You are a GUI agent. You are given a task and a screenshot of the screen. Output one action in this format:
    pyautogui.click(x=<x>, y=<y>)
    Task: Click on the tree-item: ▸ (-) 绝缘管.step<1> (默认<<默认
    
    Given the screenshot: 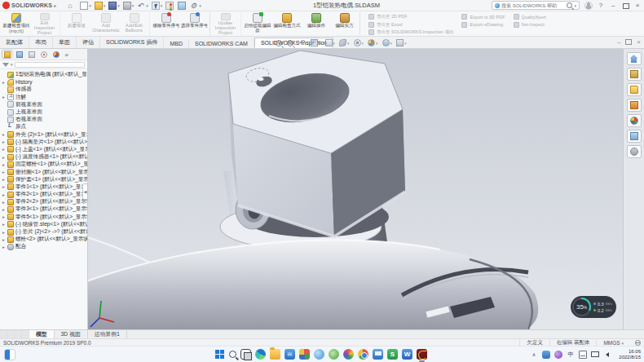 What is the action you would take?
    pyautogui.click(x=44, y=225)
    